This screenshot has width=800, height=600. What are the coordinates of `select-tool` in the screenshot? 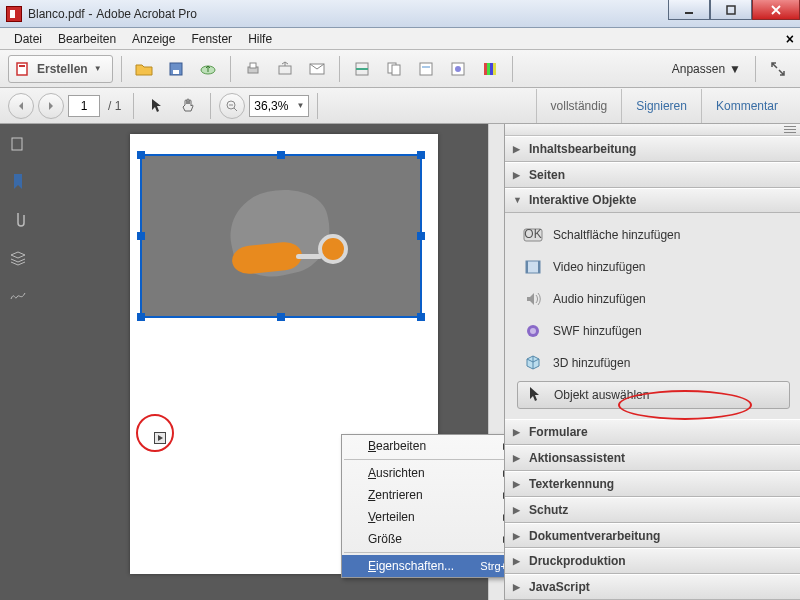 It's located at (156, 106).